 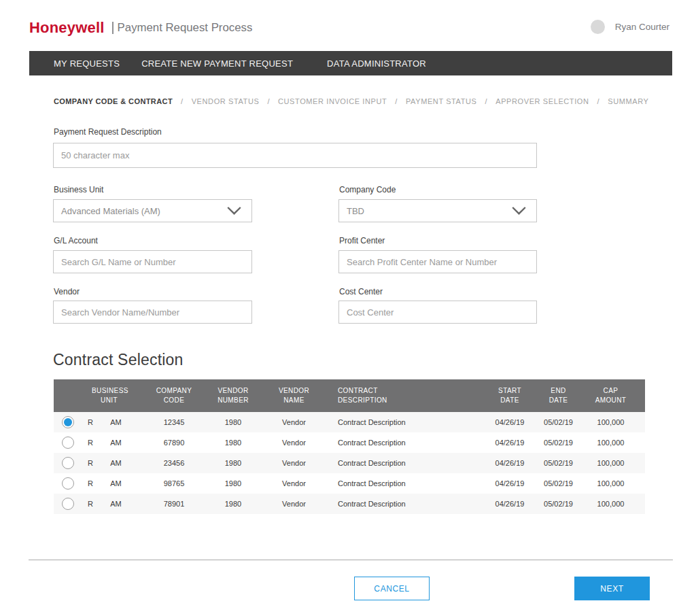 What do you see at coordinates (362, 241) in the screenshot?
I see `profit-center-label: Profit Center` at bounding box center [362, 241].